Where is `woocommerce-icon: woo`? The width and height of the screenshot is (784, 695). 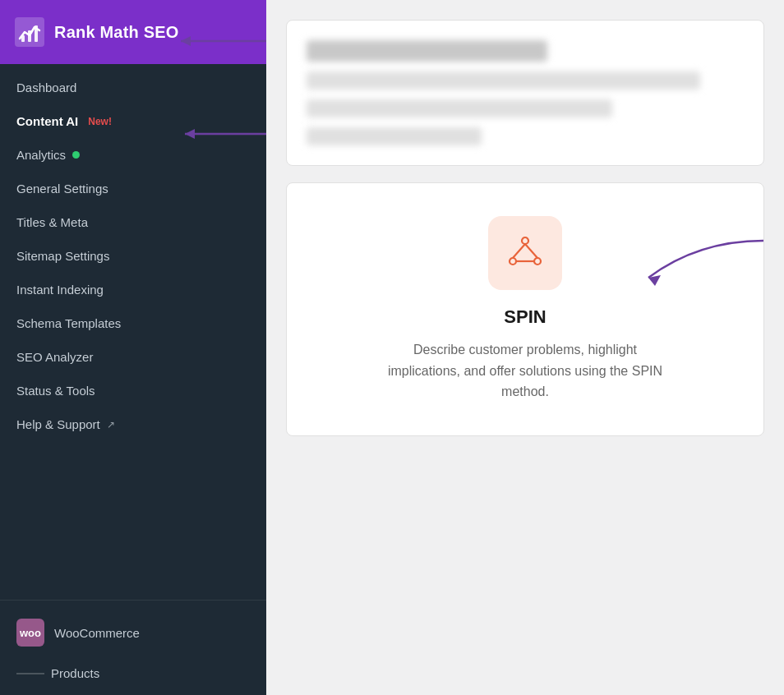 woocommerce-icon: woo is located at coordinates (30, 633).